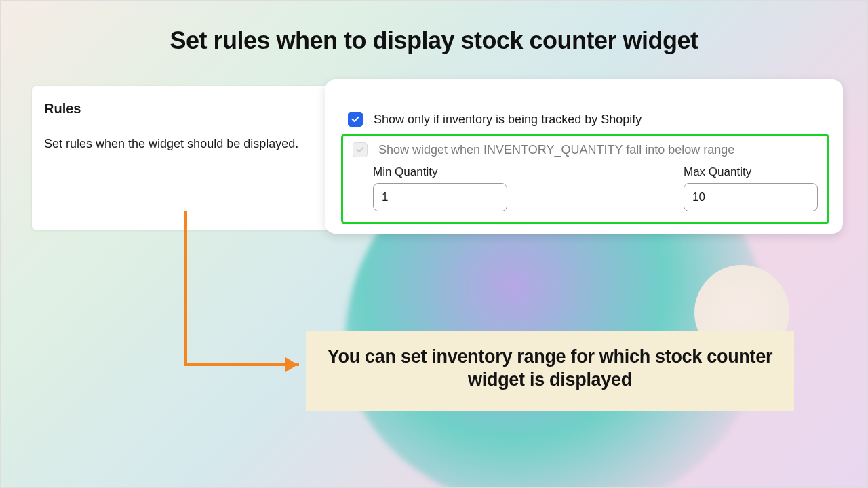 This screenshot has width=868, height=488. Describe the element at coordinates (179, 108) in the screenshot. I see `rules-heading: Rules` at that location.